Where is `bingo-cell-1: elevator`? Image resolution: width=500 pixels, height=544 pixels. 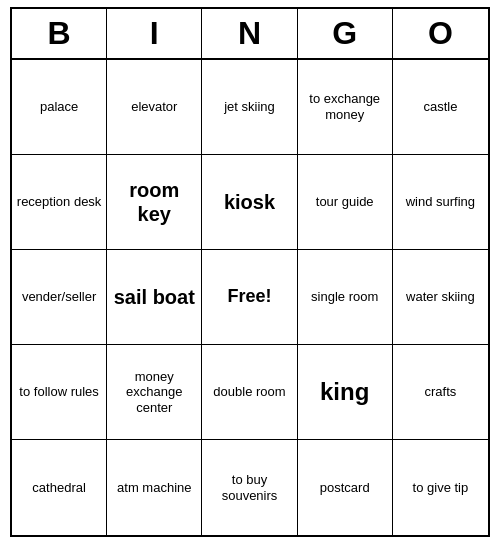
bingo-cell-1: elevator is located at coordinates (154, 108).